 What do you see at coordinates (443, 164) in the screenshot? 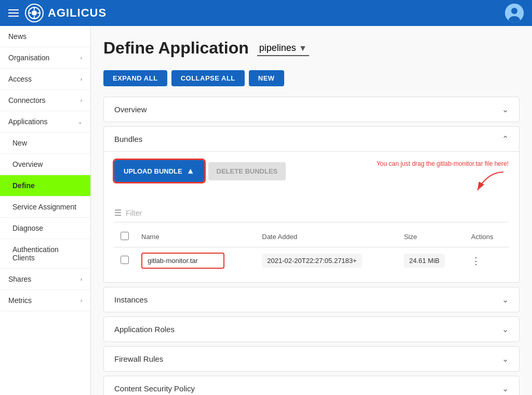
I see `hint-text: You can just drag the gitlab-monitor.tar…` at bounding box center [443, 164].